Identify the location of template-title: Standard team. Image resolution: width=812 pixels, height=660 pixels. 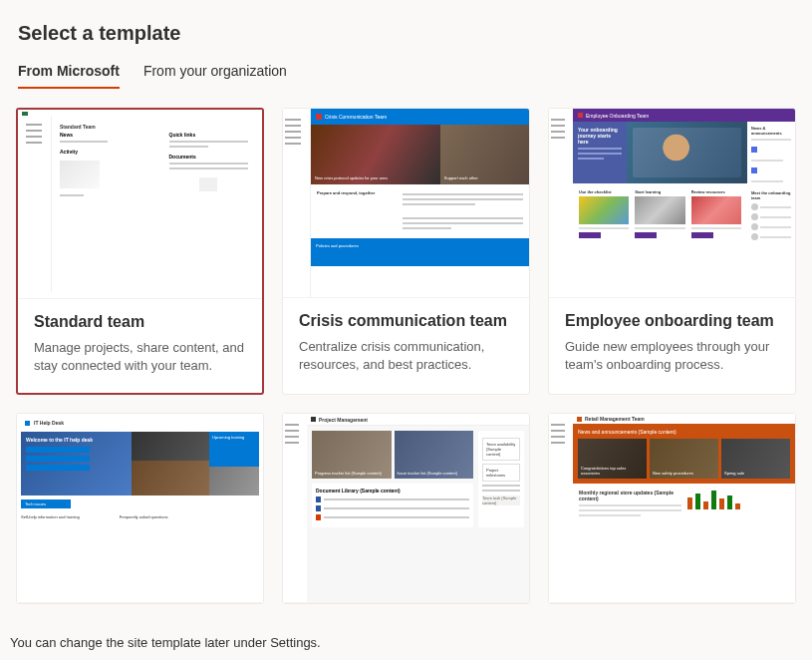
(139, 322).